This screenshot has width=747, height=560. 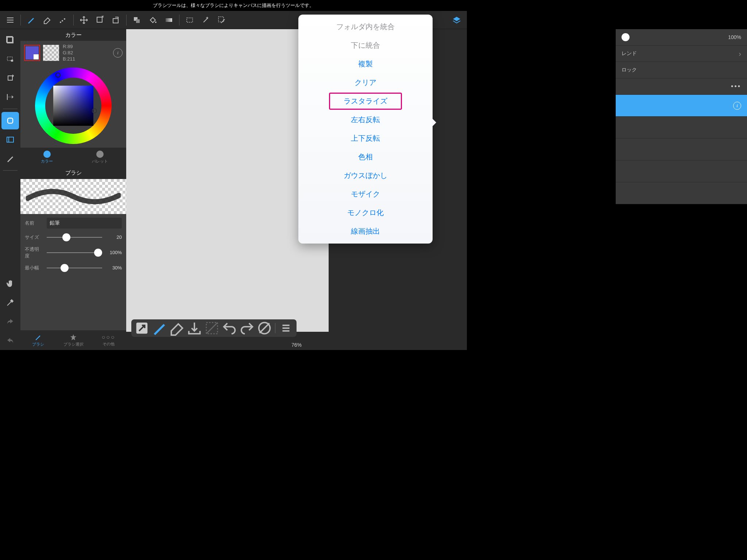 I want to click on ruler-tool-icon, so click(x=10, y=97).